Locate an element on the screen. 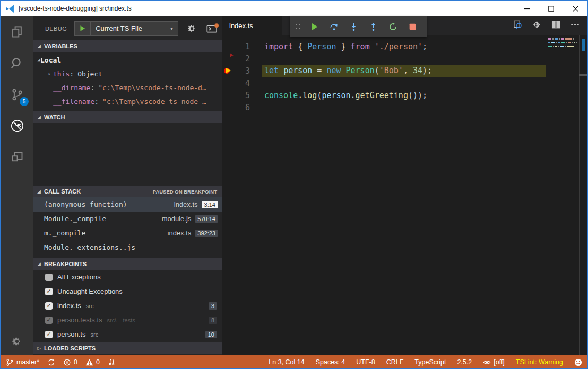 The height and width of the screenshot is (369, 588). status-off: [off] is located at coordinates (494, 363).